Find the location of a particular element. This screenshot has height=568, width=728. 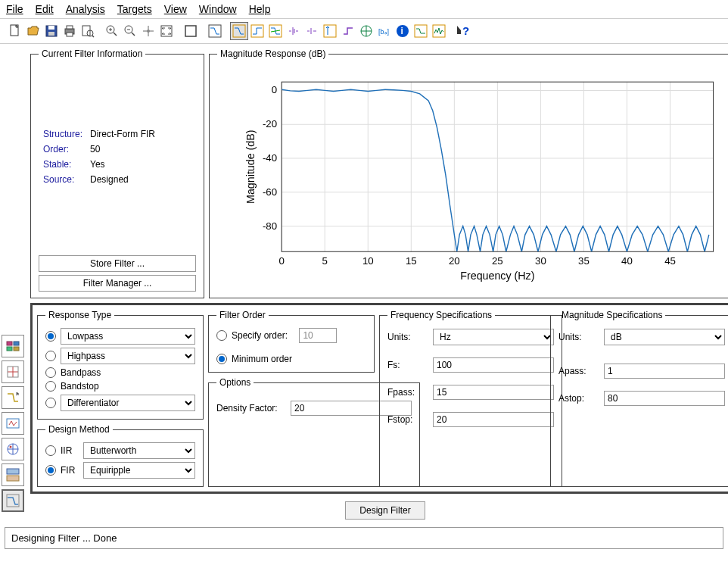

side-2-icon is located at coordinates (13, 372).